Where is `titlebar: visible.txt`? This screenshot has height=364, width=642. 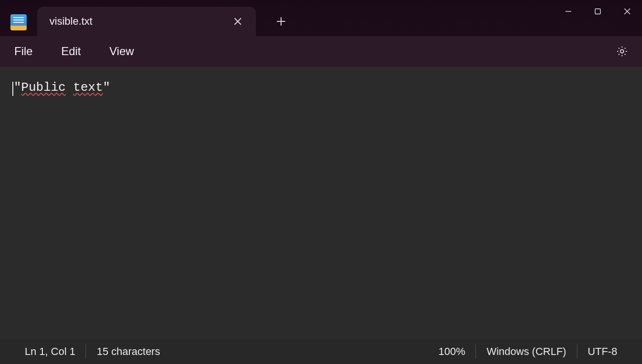
titlebar: visible.txt is located at coordinates (321, 18).